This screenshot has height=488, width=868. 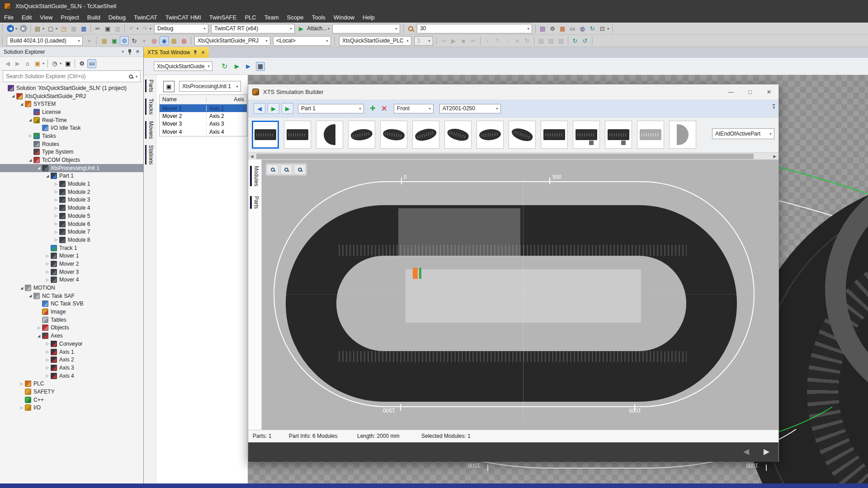 What do you see at coordinates (71, 304) in the screenshot?
I see `tree-item-nc-task-svb: NC Task SVB` at bounding box center [71, 304].